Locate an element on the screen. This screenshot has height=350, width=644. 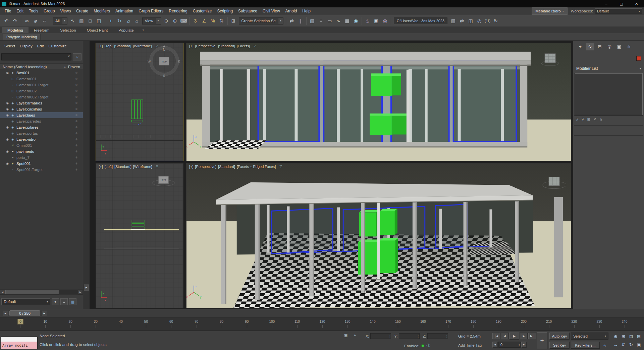
open-in-explorer-icon: ▥ is located at coordinates (453, 21).